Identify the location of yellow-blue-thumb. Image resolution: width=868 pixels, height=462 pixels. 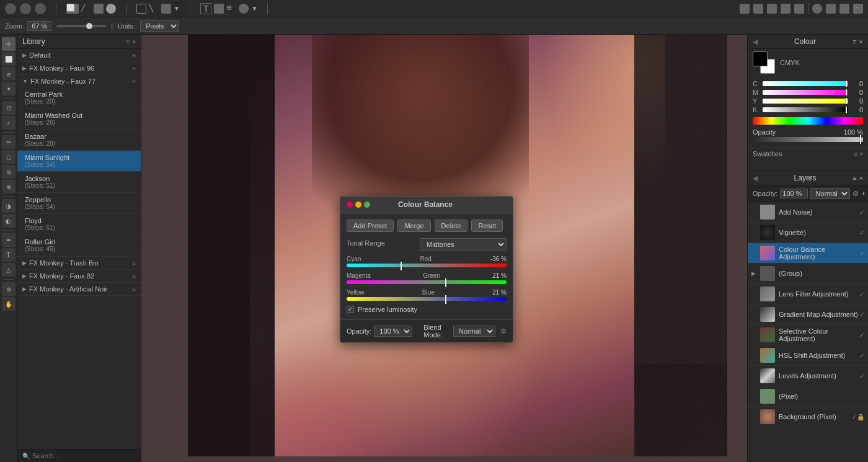
(446, 300).